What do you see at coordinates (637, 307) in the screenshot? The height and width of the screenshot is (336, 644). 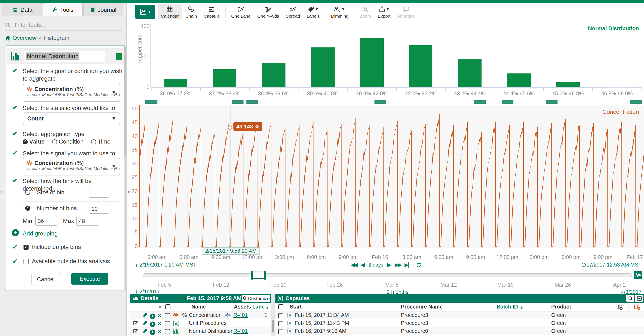 I see `add-stats-column-icon` at bounding box center [637, 307].